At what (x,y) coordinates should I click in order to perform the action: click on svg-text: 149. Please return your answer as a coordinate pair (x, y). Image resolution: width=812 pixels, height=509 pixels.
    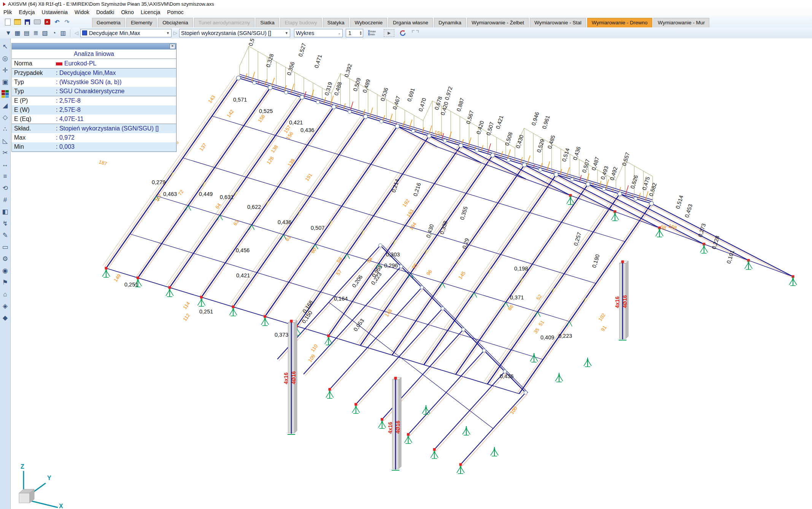
    Looking at the image, I should click on (117, 278).